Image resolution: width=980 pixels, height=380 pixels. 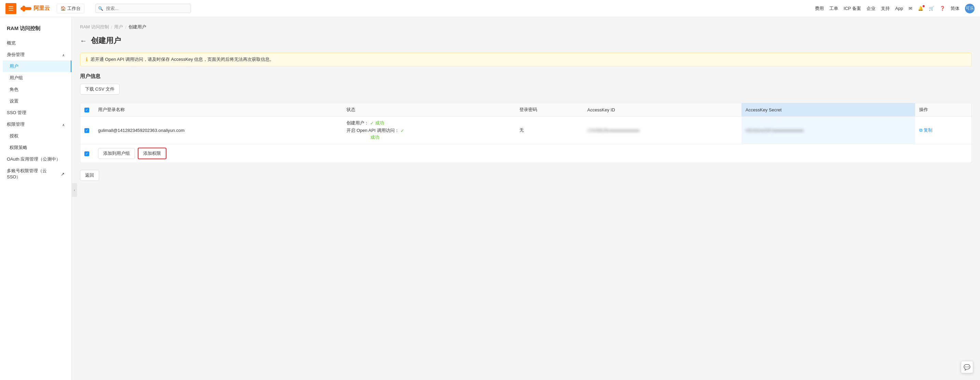 I want to click on search-input, so click(x=143, y=8).